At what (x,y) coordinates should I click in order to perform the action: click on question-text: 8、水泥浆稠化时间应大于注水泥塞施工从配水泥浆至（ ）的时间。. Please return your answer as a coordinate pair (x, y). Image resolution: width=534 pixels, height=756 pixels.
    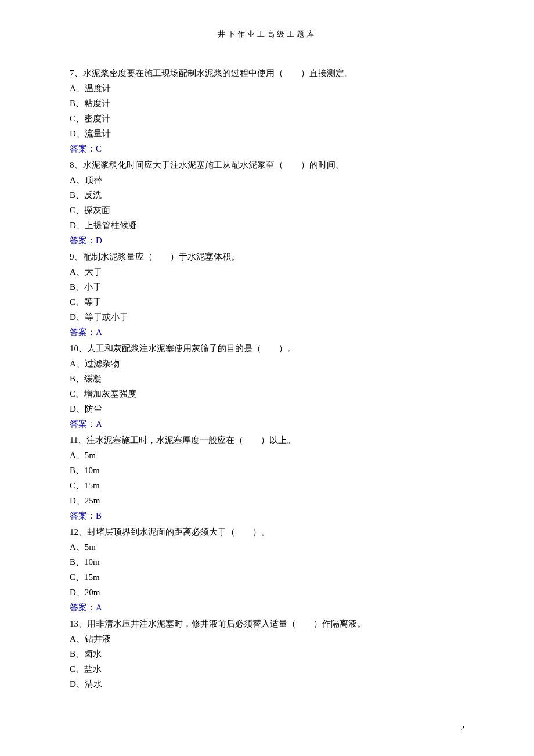
    Looking at the image, I should click on (267, 165).